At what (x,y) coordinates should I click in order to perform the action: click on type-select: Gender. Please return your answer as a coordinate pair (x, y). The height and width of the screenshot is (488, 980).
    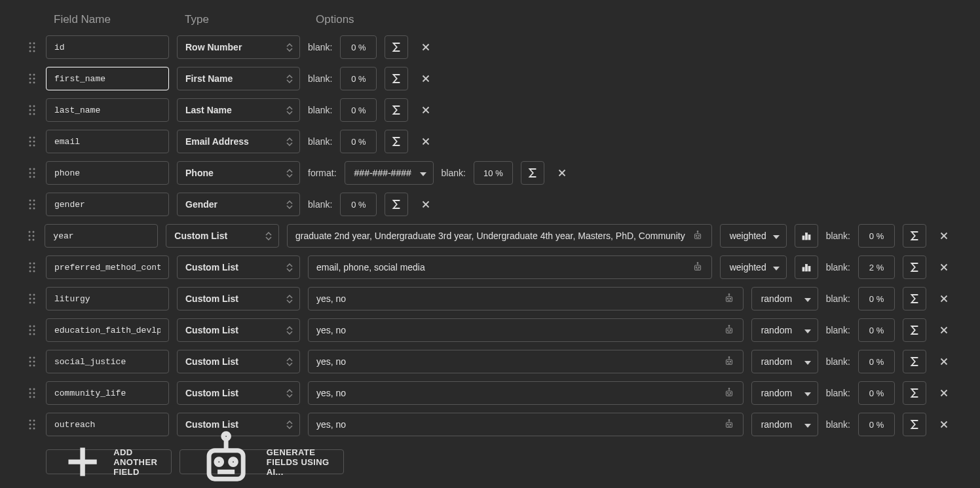
    Looking at the image, I should click on (238, 204).